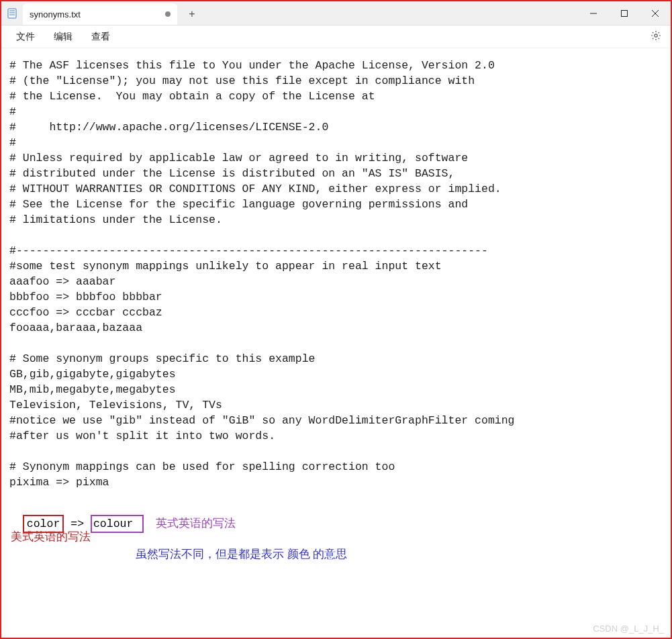 This screenshot has height=639, width=672. What do you see at coordinates (655, 13) in the screenshot?
I see `close-button` at bounding box center [655, 13].